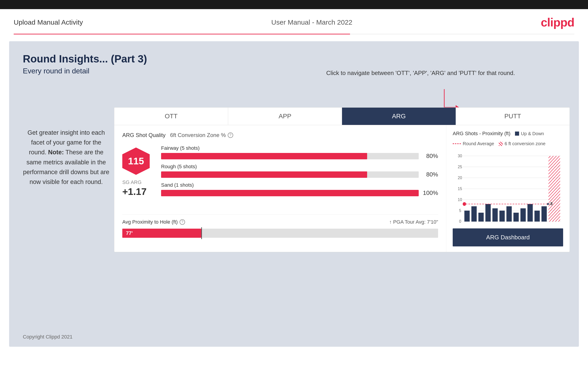 The image size is (588, 367). What do you see at coordinates (300, 189) in the screenshot?
I see `sand-row: Sand (1 shots) 100%` at bounding box center [300, 189].